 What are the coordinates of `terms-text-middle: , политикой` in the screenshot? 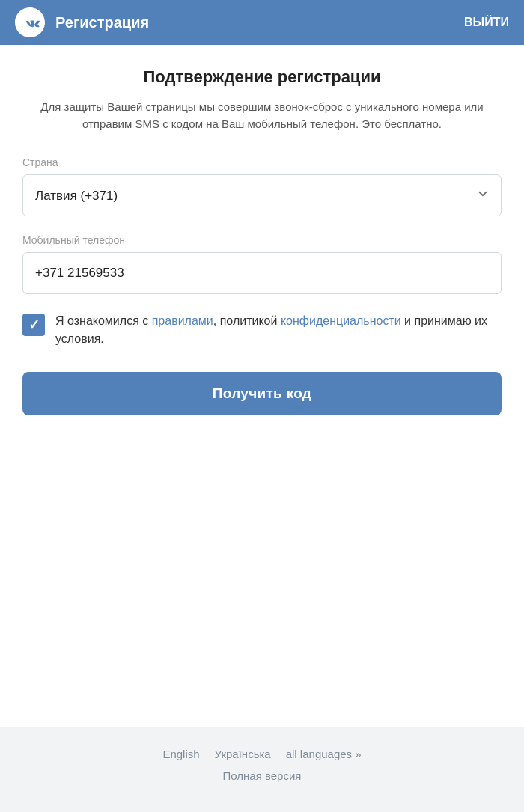 It's located at (247, 320).